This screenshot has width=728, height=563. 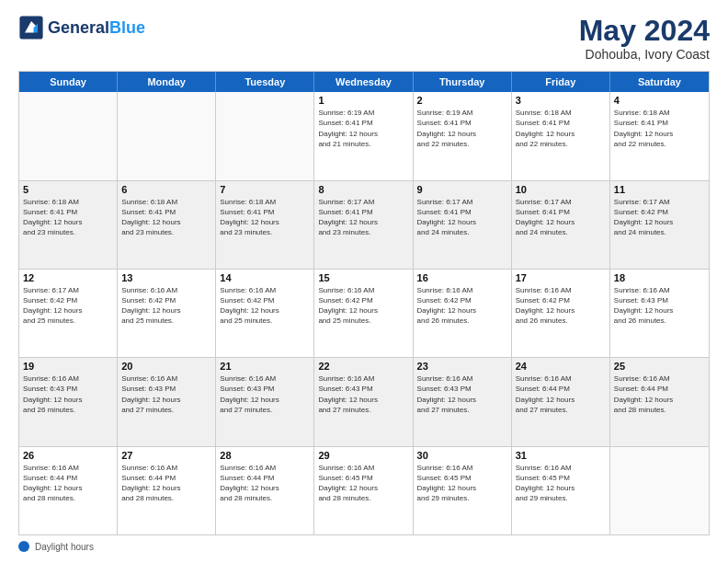 What do you see at coordinates (364, 39) in the screenshot?
I see `header: GeneralBlue May 2024 Dohouba, Ivory Coas…` at bounding box center [364, 39].